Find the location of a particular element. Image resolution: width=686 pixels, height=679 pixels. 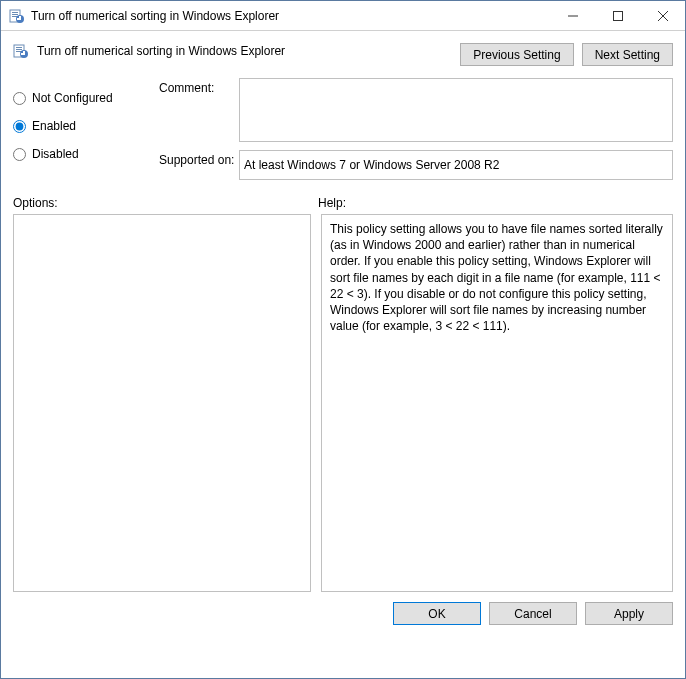

supported-on-value: At least Windows 7 or Windows Server 200… is located at coordinates (456, 165).